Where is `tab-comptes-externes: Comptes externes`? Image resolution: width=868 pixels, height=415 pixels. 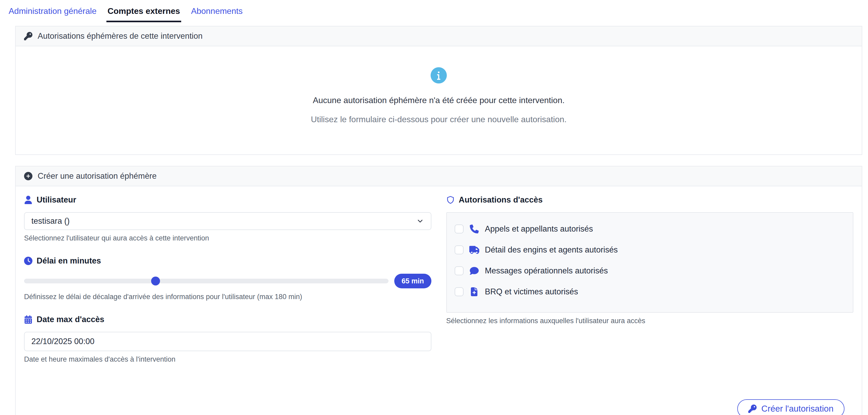 tab-comptes-externes: Comptes externes is located at coordinates (144, 13).